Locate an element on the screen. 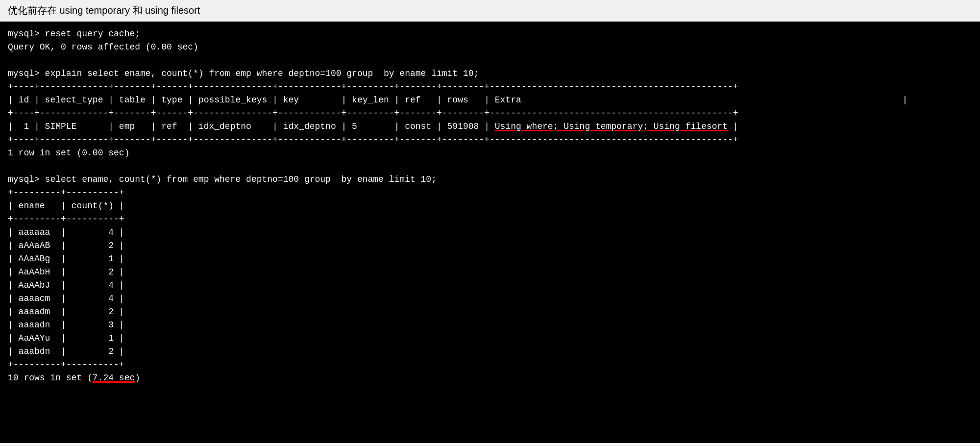  terminal-line-1: mysql> reset query cache; is located at coordinates (490, 34).